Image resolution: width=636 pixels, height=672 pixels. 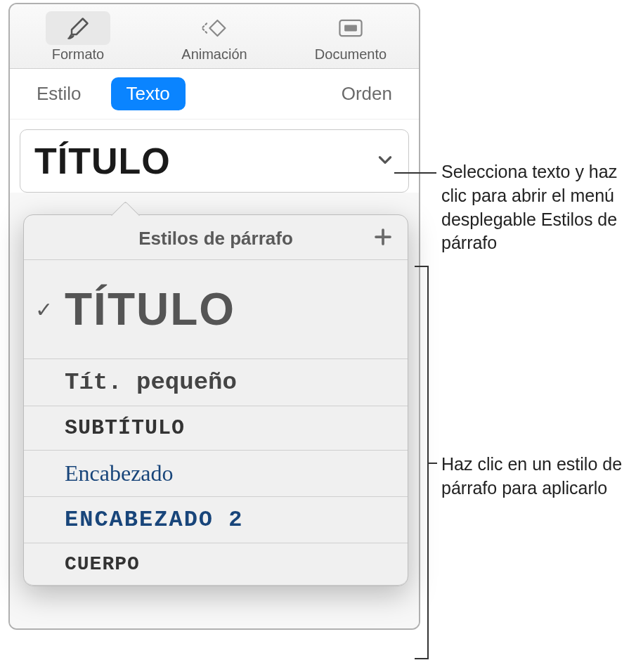 What do you see at coordinates (44, 309) in the screenshot?
I see `checkmark-icon: ✓` at bounding box center [44, 309].